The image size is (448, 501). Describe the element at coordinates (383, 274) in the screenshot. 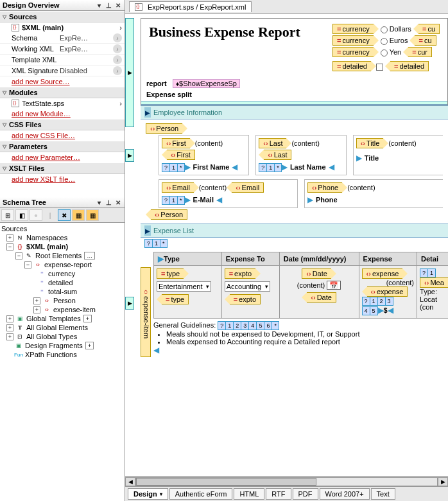

I see `expense-tag: ‹›expense` at that location.